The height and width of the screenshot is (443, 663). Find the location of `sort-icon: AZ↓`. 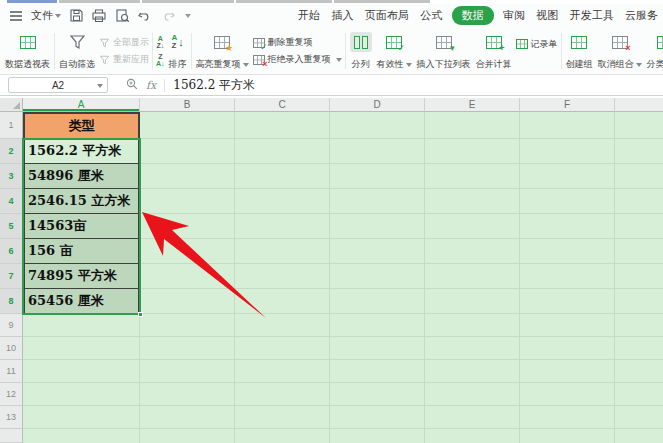

sort-icon: AZ↓ is located at coordinates (177, 42).